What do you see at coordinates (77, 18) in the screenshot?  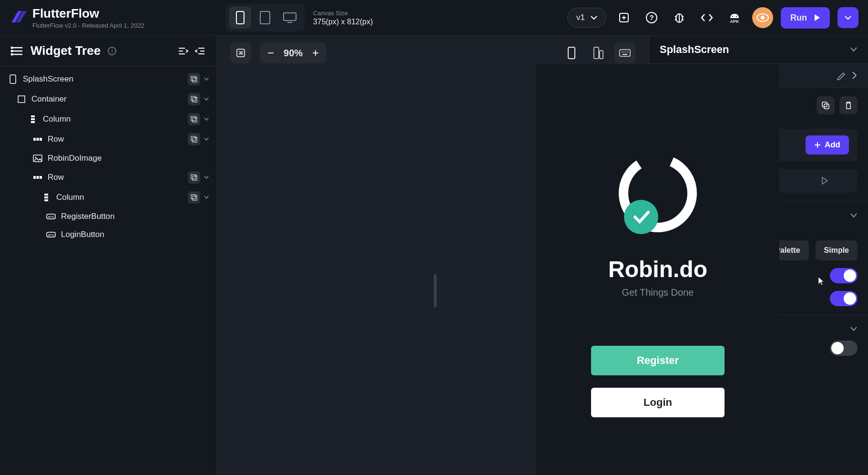 I see `brand: FlutterFlow FlutterFlow v2.0 - Released …` at bounding box center [77, 18].